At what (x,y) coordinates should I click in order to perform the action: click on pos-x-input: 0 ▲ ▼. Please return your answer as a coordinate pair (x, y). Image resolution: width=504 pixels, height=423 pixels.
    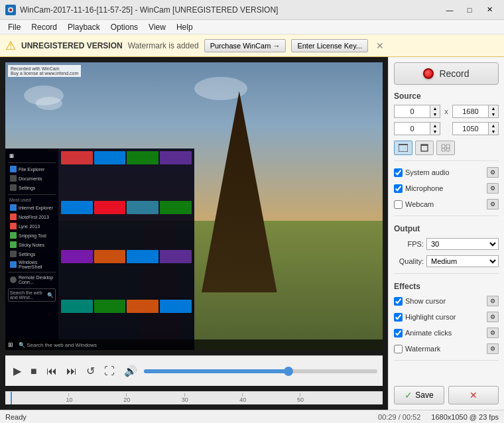
    Looking at the image, I should click on (417, 111).